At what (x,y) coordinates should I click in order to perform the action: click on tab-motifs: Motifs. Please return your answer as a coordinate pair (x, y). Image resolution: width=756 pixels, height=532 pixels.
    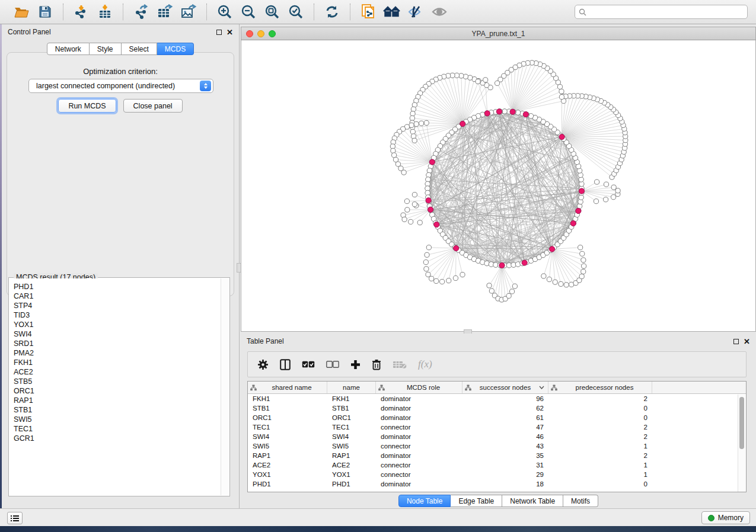
    Looking at the image, I should click on (581, 501).